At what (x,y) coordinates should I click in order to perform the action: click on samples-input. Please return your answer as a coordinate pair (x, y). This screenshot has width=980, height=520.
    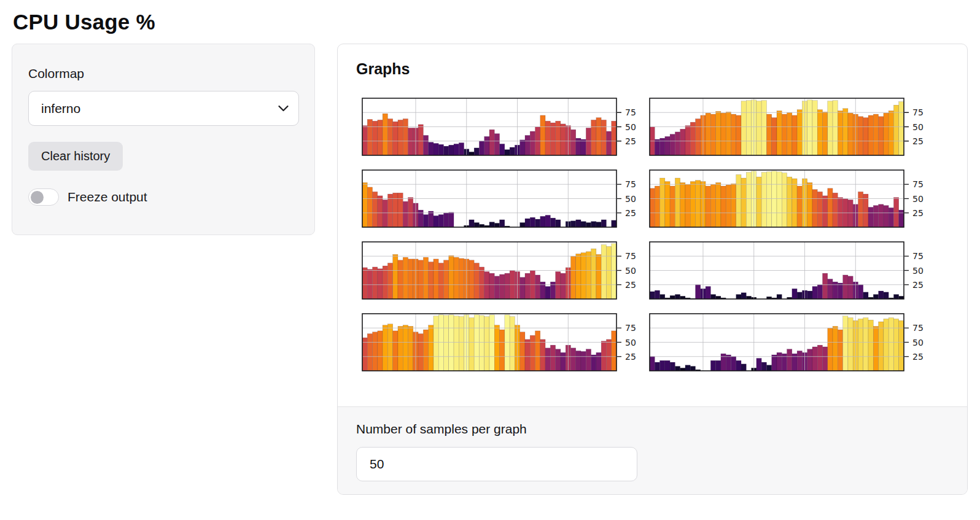
    Looking at the image, I should click on (497, 464).